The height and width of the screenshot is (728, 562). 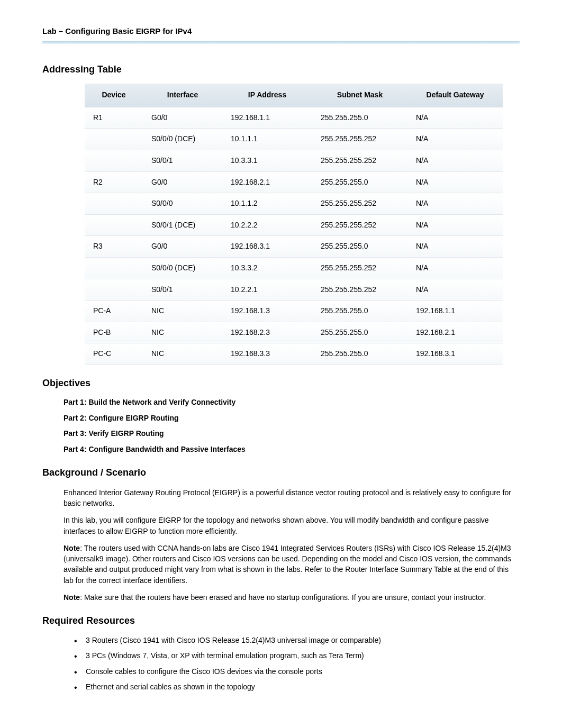 What do you see at coordinates (281, 31) in the screenshot?
I see `page-header-title: Lab – Configuring Basic EIGRP for IPv4` at bounding box center [281, 31].